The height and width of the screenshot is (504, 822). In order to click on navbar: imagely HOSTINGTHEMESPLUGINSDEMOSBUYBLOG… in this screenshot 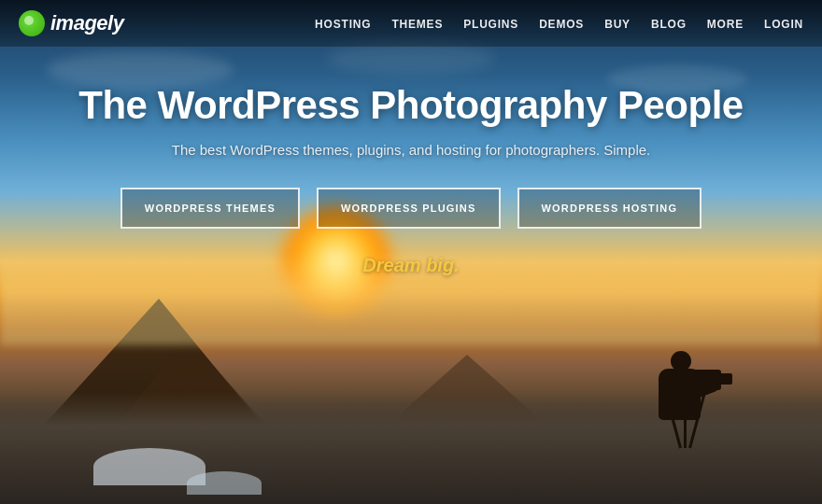, I will do `click(411, 23)`.